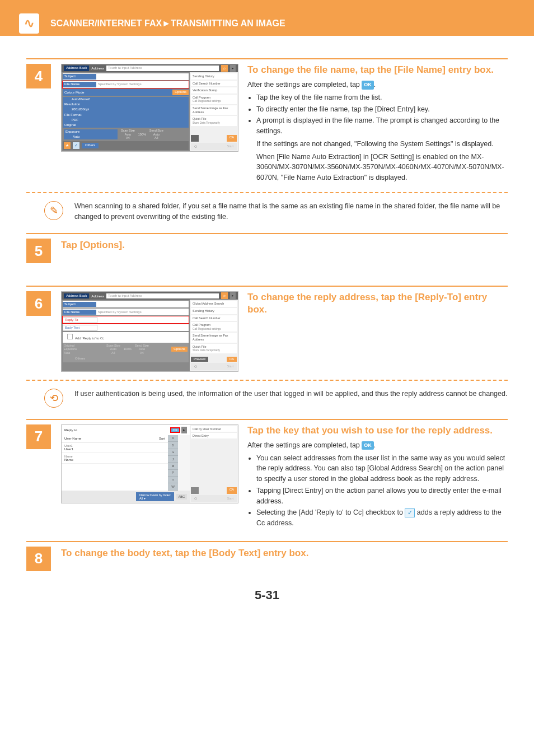 The image size is (534, 756). I want to click on checkbox-icon: ✓, so click(410, 513).